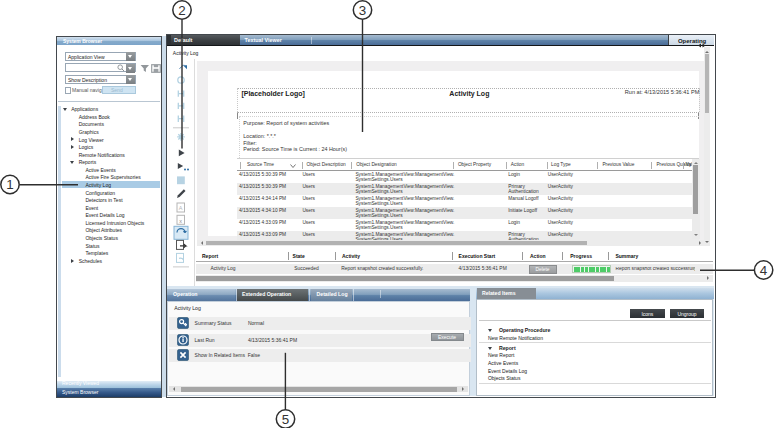 Image resolution: width=774 pixels, height=428 pixels. Describe the element at coordinates (182, 10) in the screenshot. I see `svg-text: 2` at that location.